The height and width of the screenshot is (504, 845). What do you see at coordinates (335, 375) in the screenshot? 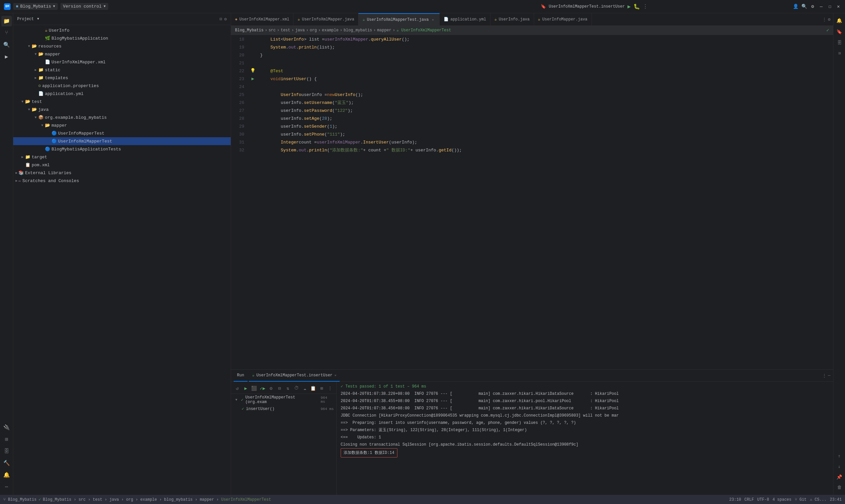
I see `run-tab-close-icon: ✕` at bounding box center [335, 375].